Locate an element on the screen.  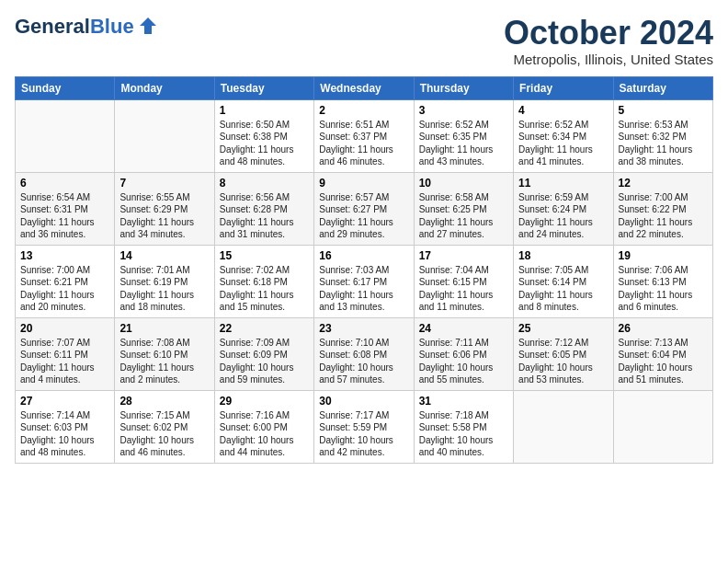
day-number: 29 is located at coordinates (265, 401).